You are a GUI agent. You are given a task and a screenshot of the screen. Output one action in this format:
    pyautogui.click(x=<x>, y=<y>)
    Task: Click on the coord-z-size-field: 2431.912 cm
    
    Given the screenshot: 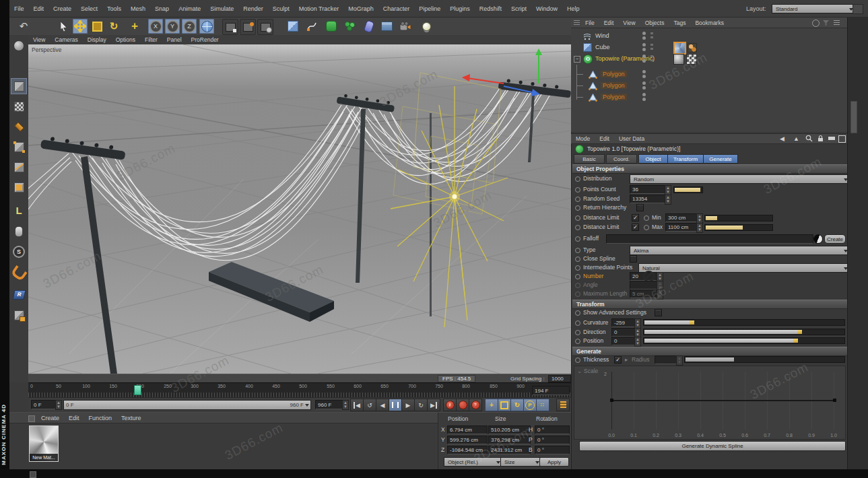 What is the action you would take?
    pyautogui.click(x=509, y=450)
    